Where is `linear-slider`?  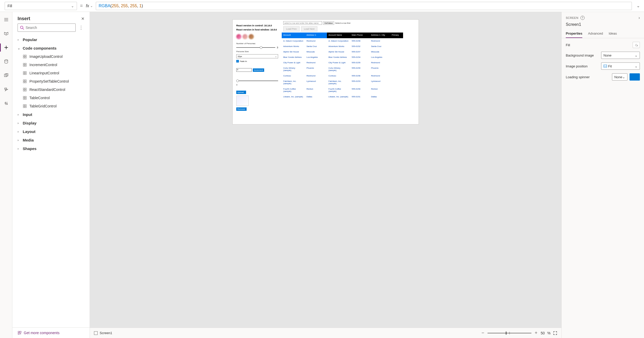 linear-slider is located at coordinates (257, 81).